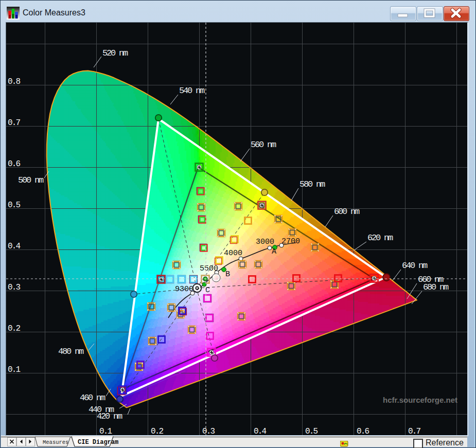  Describe the element at coordinates (115, 53) in the screenshot. I see `svg-text: 520 nm` at that location.